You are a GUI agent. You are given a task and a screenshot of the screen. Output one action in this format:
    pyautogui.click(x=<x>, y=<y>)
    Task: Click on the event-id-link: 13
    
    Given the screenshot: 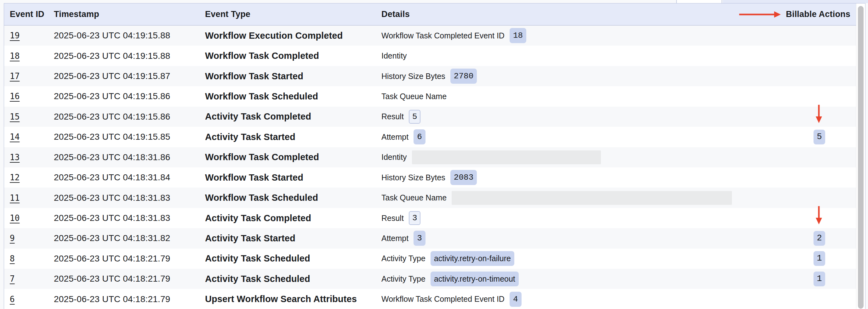 What is the action you would take?
    pyautogui.click(x=15, y=157)
    